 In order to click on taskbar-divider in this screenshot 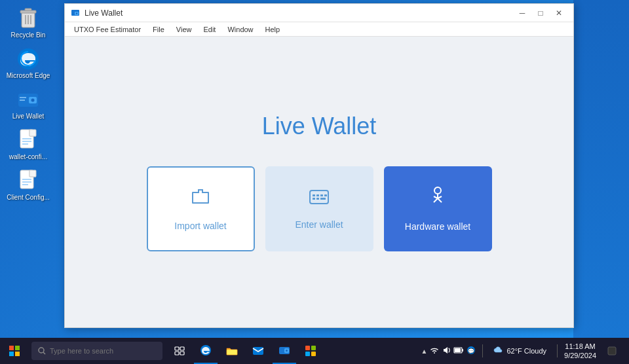, I will do `click(482, 351)`.